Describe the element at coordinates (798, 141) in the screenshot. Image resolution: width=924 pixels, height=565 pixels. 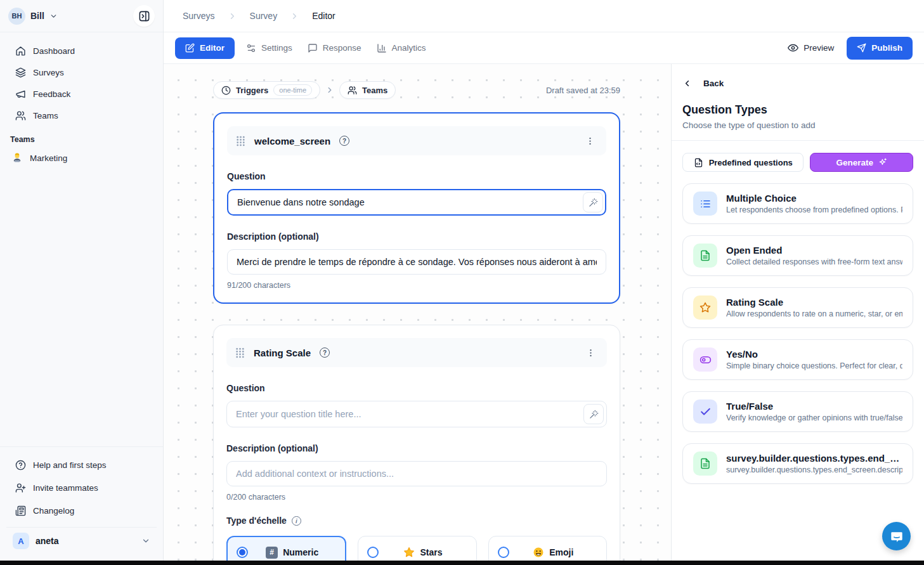
I see `divider` at that location.